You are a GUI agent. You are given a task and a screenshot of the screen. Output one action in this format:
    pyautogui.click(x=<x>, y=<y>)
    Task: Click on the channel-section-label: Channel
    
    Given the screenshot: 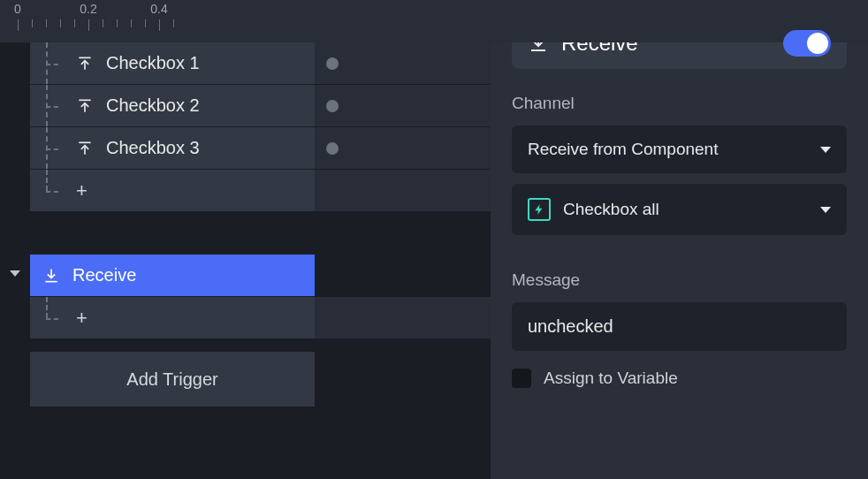 What is the action you would take?
    pyautogui.click(x=679, y=103)
    